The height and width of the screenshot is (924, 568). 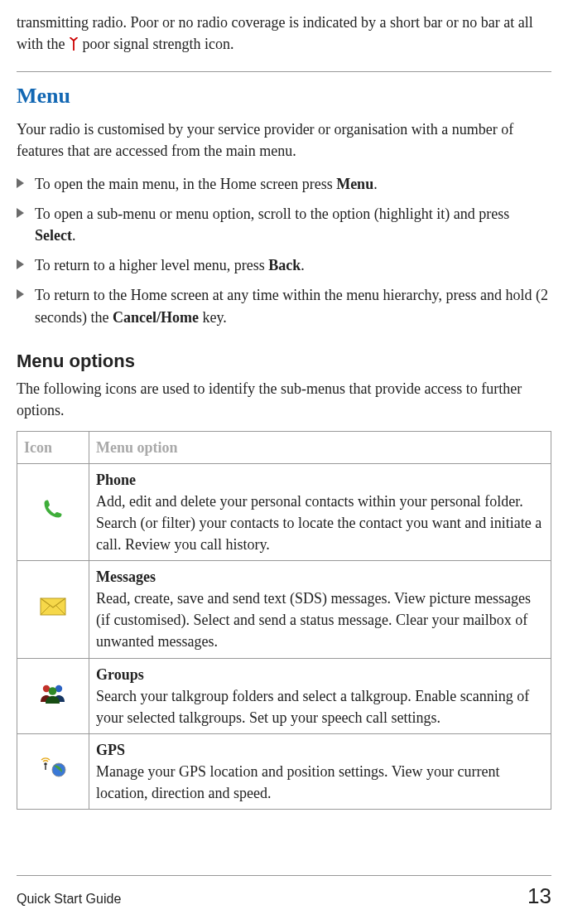 I want to click on intro-text-2: poor signal strength icon., so click(x=159, y=44).